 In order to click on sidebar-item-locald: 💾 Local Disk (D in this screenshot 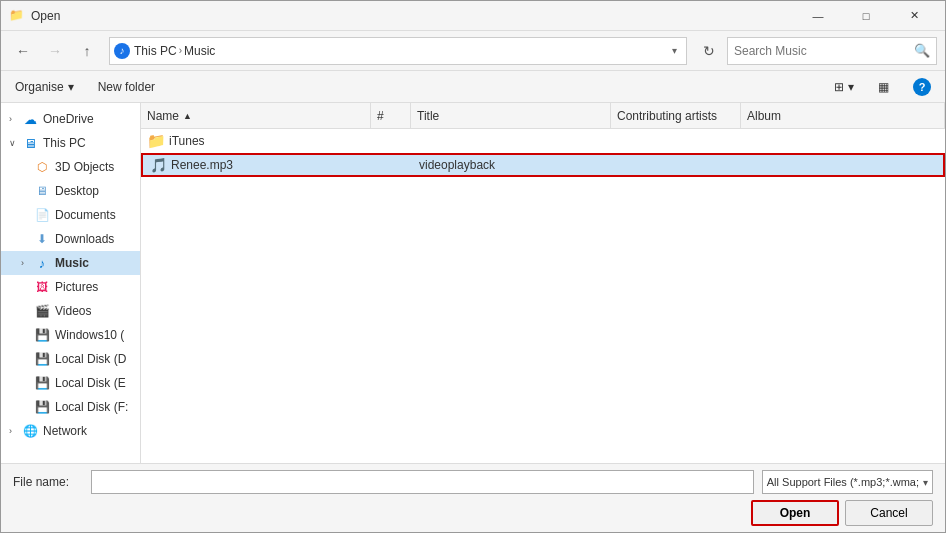, I will do `click(70, 359)`.